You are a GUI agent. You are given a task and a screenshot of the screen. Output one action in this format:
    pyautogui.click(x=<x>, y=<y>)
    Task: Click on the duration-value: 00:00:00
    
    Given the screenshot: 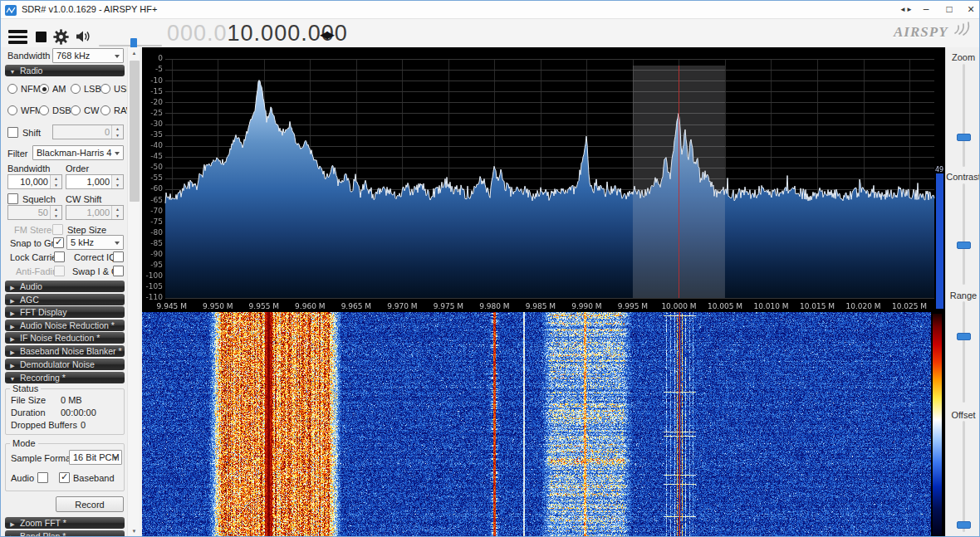 What is the action you would take?
    pyautogui.click(x=78, y=413)
    